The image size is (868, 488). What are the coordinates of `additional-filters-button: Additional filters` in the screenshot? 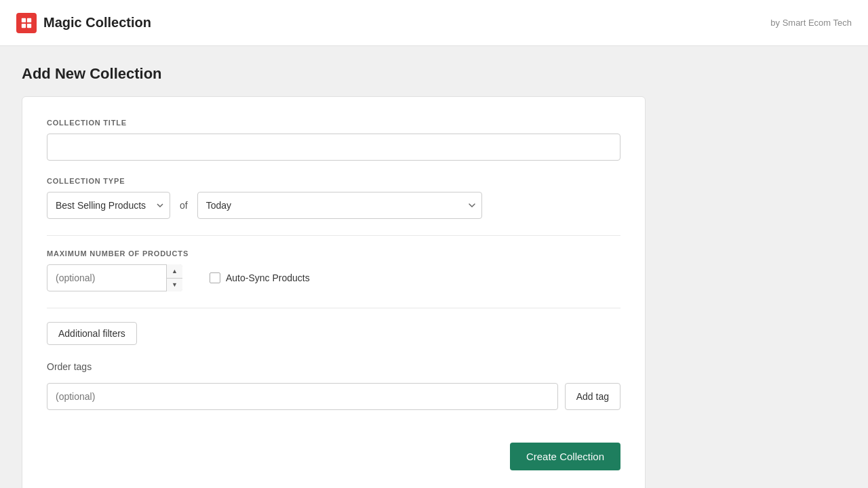 It's located at (92, 333).